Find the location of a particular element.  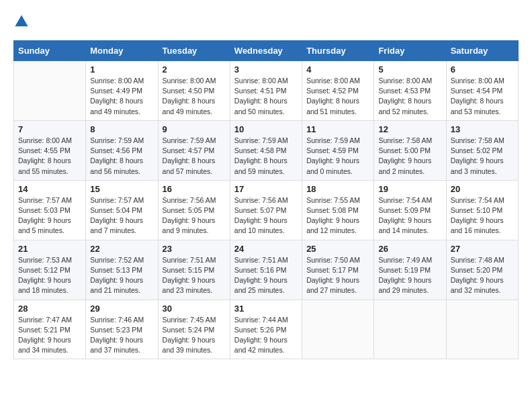

day-info: Sunrise: 7:48 AMSunset: 5:20 PMDaylight:… is located at coordinates (482, 275).